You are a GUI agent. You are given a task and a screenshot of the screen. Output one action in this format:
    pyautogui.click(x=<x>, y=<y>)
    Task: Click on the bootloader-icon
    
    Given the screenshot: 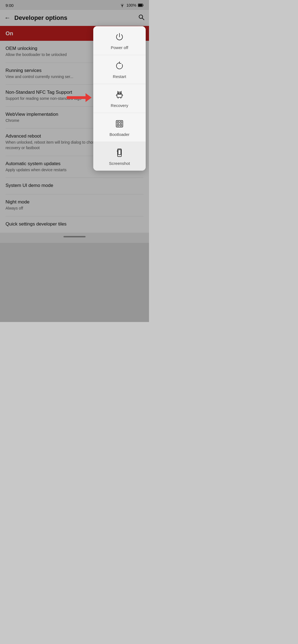 What is the action you would take?
    pyautogui.click(x=119, y=125)
    